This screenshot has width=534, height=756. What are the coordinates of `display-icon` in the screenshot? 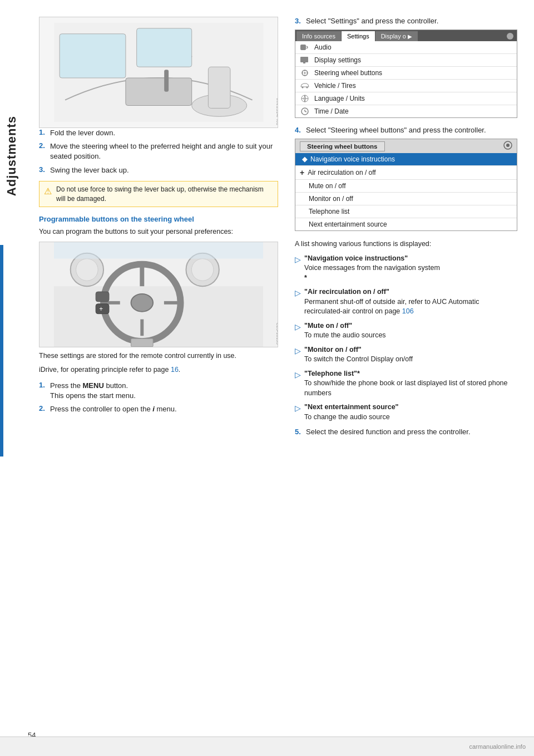 It's located at (305, 60).